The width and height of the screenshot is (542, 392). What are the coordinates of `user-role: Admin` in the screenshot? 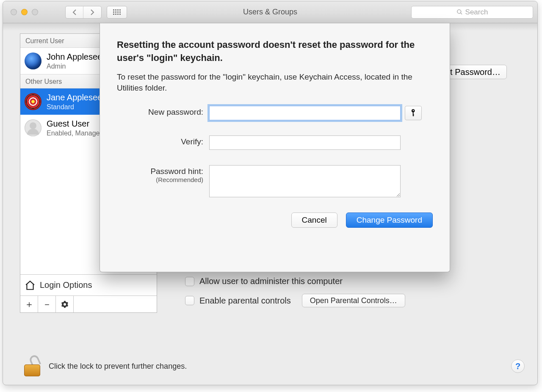 It's located at (77, 66).